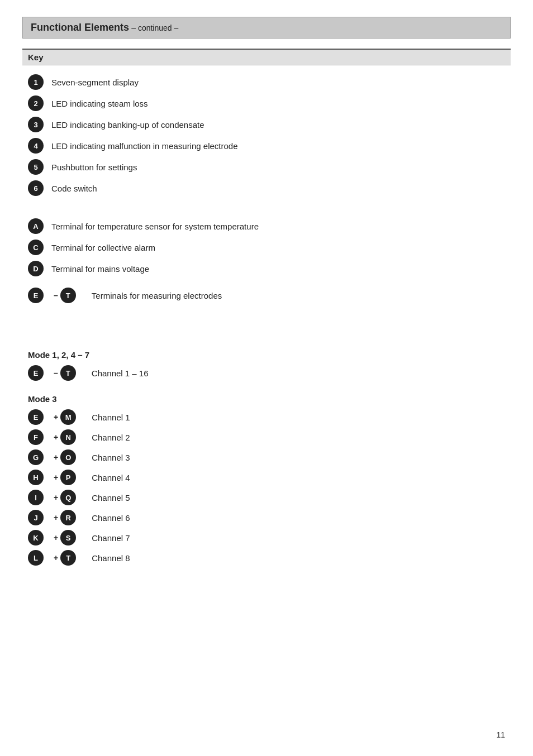 This screenshot has height=756, width=533. What do you see at coordinates (56, 497) in the screenshot?
I see `sep-mode3-5: +` at bounding box center [56, 497].